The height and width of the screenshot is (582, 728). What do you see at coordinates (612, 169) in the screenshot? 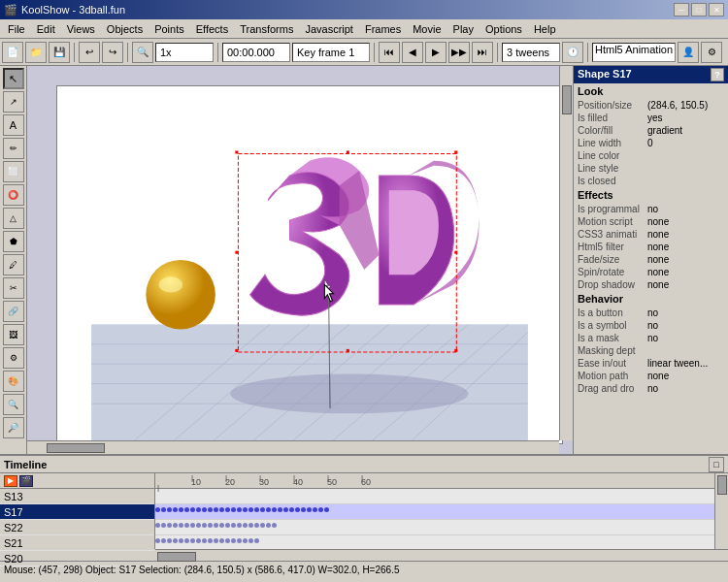
I see `linestyle-label: Line style` at bounding box center [612, 169].